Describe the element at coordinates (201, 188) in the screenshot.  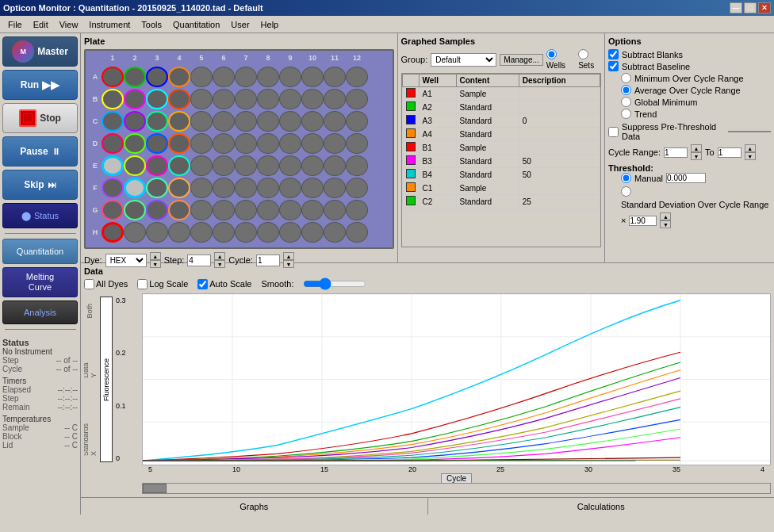
I see `well-f5` at that location.